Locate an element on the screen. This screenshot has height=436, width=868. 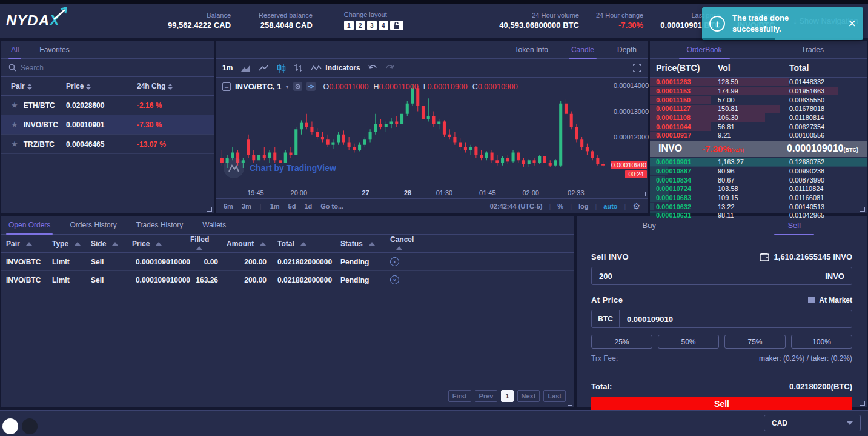
redo-icon is located at coordinates (390, 68).